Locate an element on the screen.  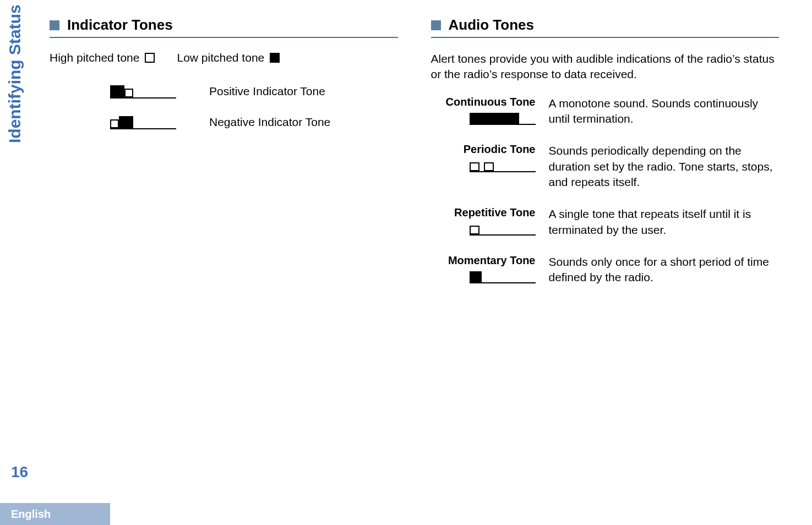
periodic-tone-name: Periodic Tone is located at coordinates (483, 150).